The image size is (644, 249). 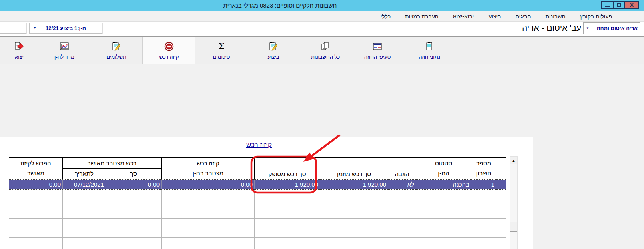 I want to click on account-selector-label: ח-ן:1 ביצוע 12/21, so click(x=66, y=28).